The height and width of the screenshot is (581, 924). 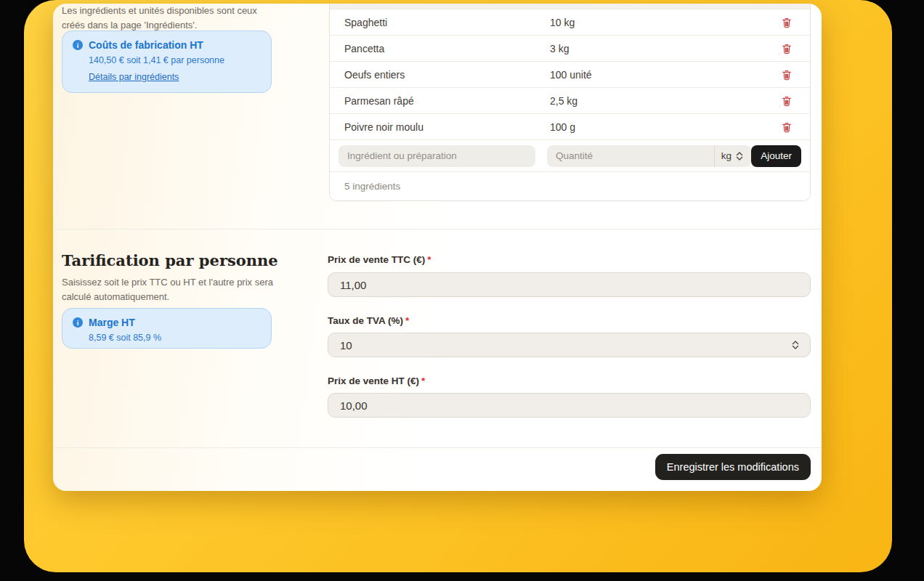 I want to click on footer-divider, so click(x=437, y=447).